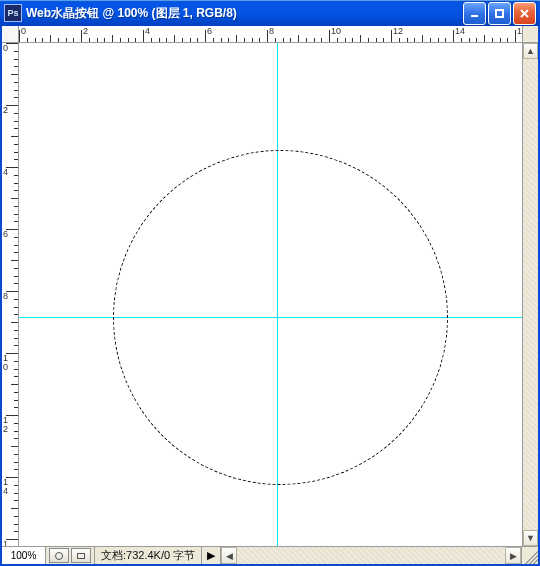 This screenshot has height=566, width=540. What do you see at coordinates (86, 31) in the screenshot?
I see `ruler-h-label: 2` at bounding box center [86, 31].